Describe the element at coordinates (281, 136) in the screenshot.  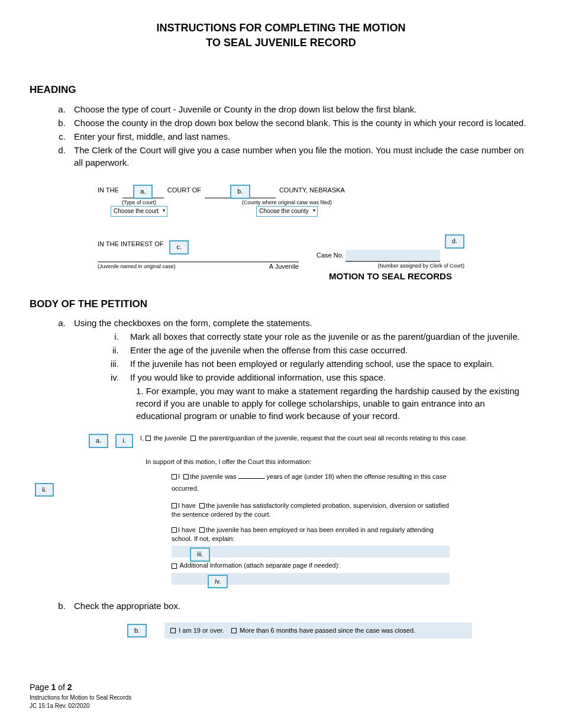
I see `heading-list: Choose the type of court - Juvenile or C…` at that location.